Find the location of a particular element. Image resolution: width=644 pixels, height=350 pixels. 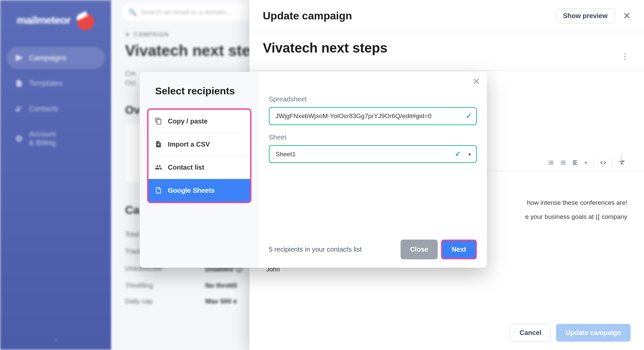

option-copy-paste: Copy / paste is located at coordinates (199, 121).